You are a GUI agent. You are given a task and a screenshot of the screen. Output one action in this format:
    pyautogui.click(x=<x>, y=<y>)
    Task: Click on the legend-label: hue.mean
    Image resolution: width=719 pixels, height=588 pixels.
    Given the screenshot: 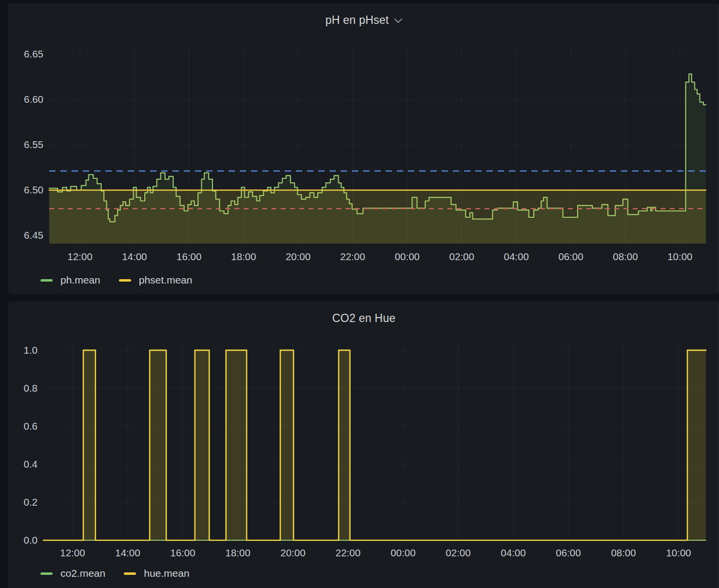 What is the action you would take?
    pyautogui.click(x=167, y=573)
    